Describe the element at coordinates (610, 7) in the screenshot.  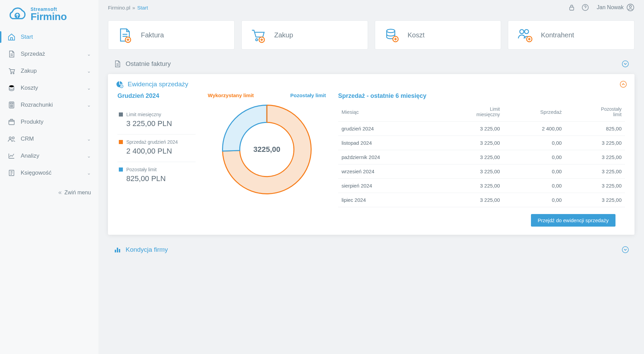
I see `user-name: Jan Nowak` at that location.